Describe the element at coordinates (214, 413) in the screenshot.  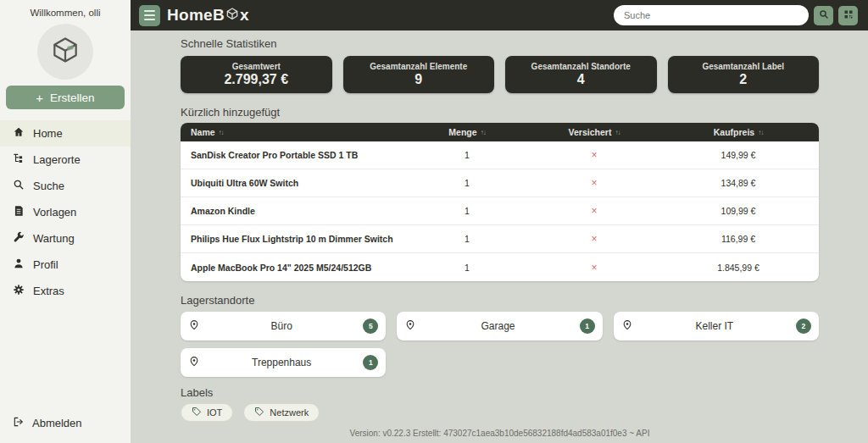
I see `label-chip-text: IOT` at that location.